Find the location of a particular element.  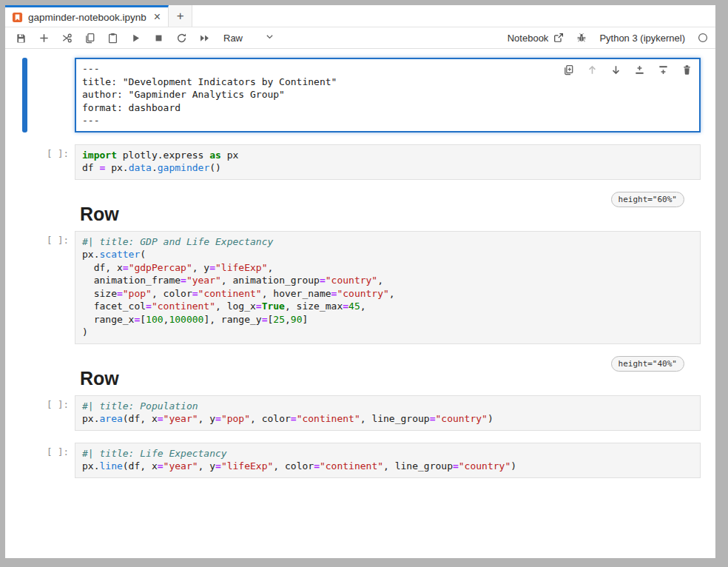

notebook-toolbar: Raw Notebook Python 3 (ipykernel) is located at coordinates (360, 38).